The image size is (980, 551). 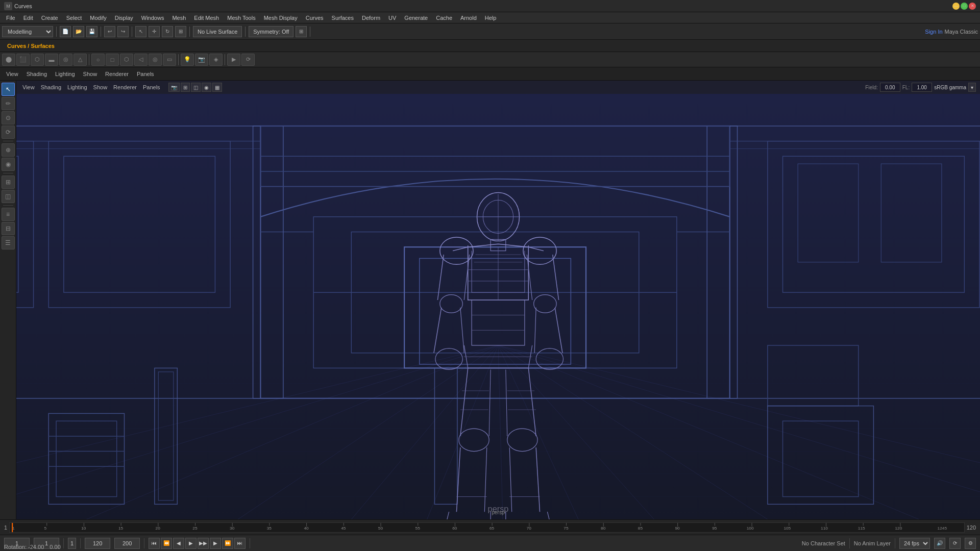 I want to click on timeline-track: 1 5 10 15 20 25 30 35 40 45 50 55 60 65 …, so click(x=487, y=528).